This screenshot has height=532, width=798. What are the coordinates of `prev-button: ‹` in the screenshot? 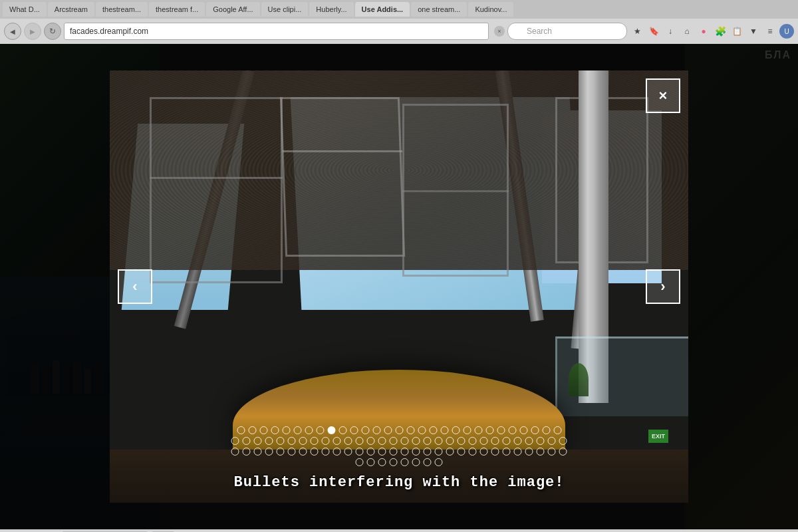 It's located at (135, 287).